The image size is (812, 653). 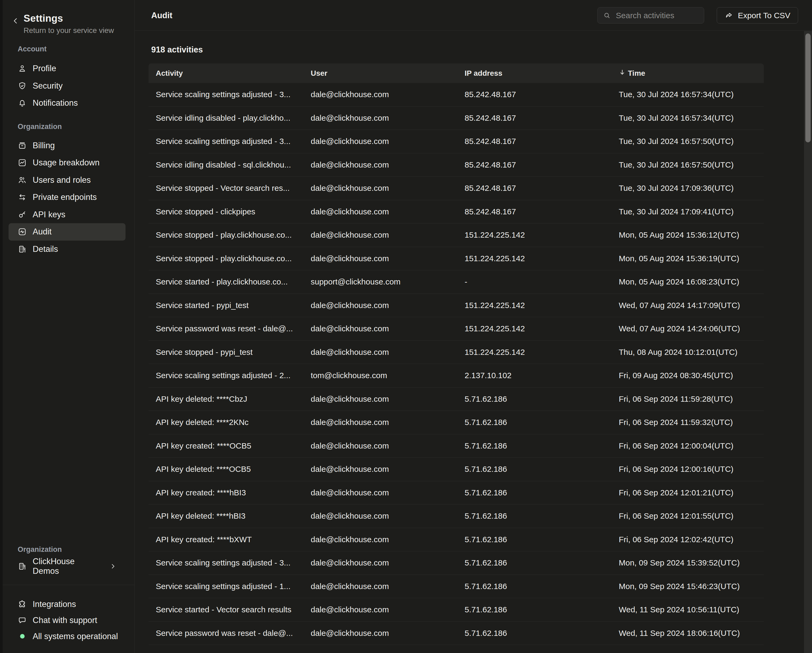 I want to click on table-row: API key created: ****hBI3dale@clickhouse…, so click(x=456, y=493).